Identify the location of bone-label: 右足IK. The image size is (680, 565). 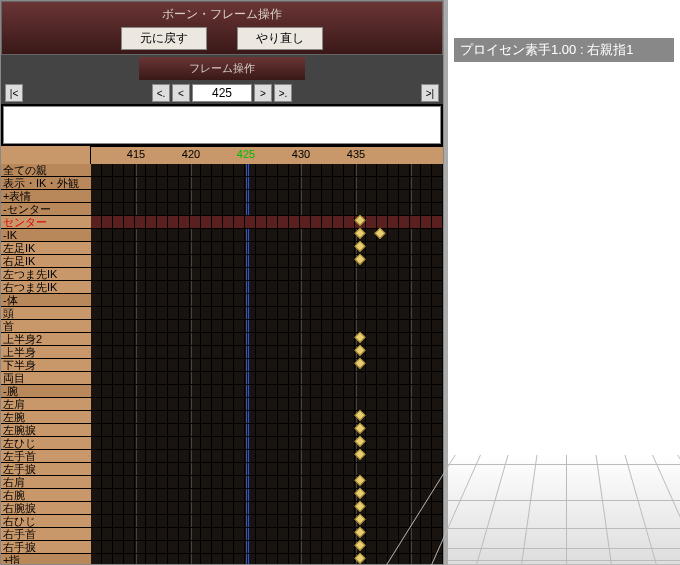
(46, 262).